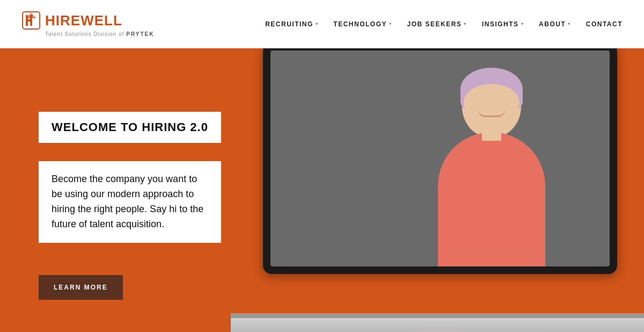  Describe the element at coordinates (63, 20) in the screenshot. I see `logo-hire: HIRE` at that location.